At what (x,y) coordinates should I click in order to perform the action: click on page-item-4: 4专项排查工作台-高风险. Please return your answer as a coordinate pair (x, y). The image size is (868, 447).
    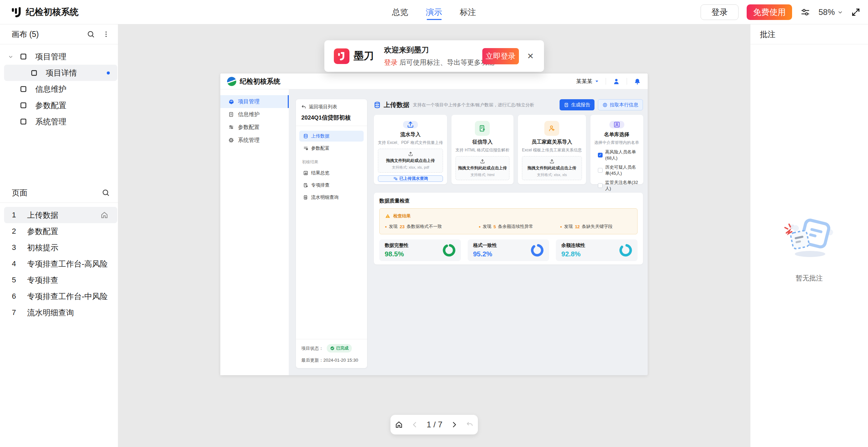
    Looking at the image, I should click on (59, 264).